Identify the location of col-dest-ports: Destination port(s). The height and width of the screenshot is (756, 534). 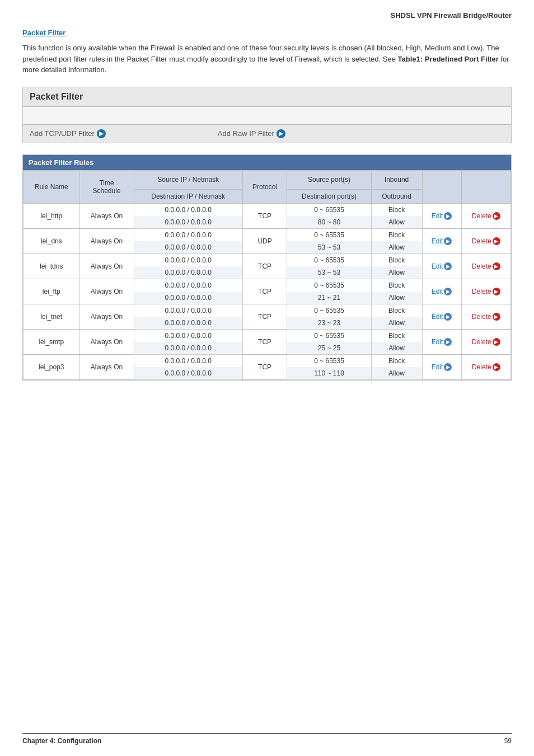
(329, 196).